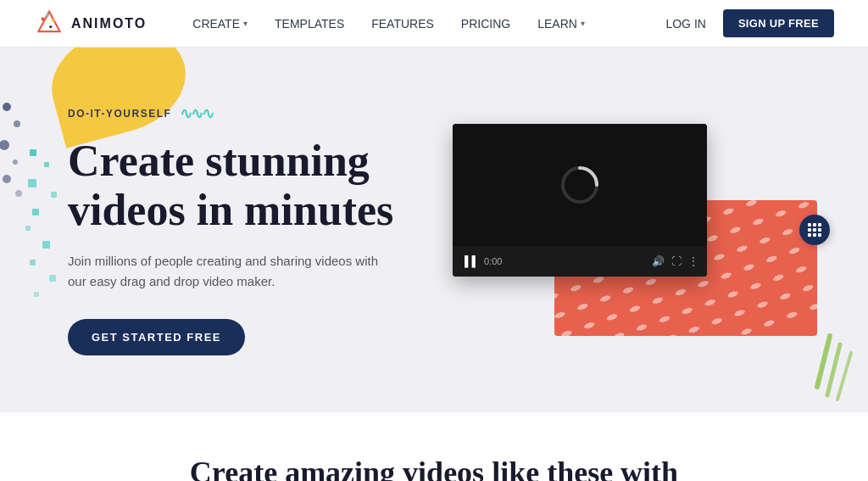  What do you see at coordinates (580, 200) in the screenshot?
I see `video-player: ▐▐ 0:00 🔊 ⛶ ⋮` at bounding box center [580, 200].